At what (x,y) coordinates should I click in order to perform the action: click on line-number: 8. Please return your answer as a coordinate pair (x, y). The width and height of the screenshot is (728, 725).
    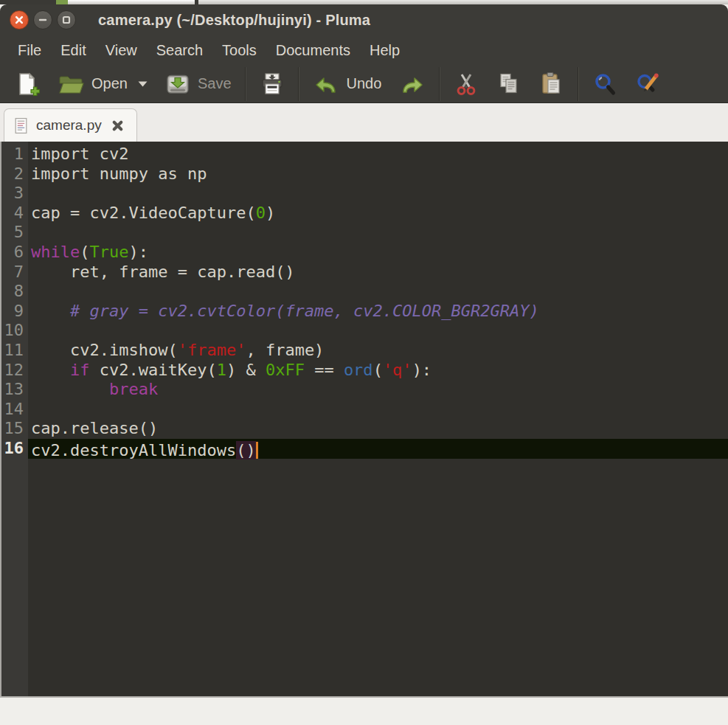
    Looking at the image, I should click on (15, 292).